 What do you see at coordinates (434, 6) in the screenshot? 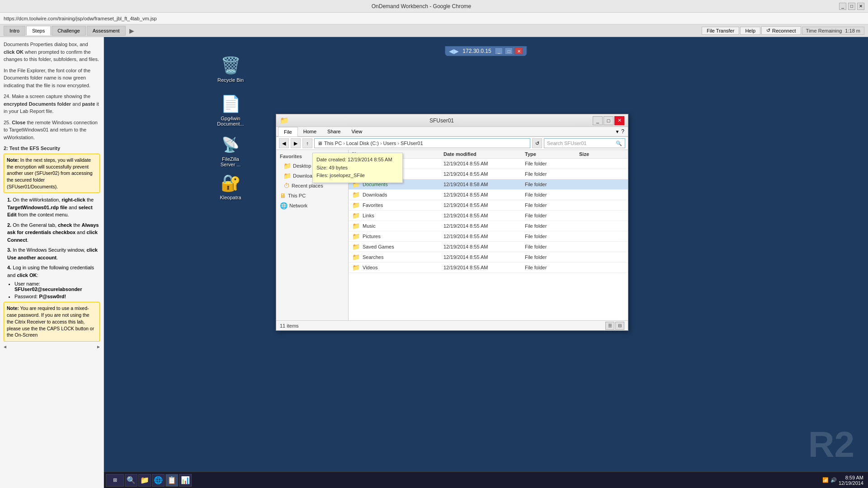
I see `browser-titlebar: OnDemand Workbench - Google Chrome _ □ ✕` at bounding box center [434, 6].